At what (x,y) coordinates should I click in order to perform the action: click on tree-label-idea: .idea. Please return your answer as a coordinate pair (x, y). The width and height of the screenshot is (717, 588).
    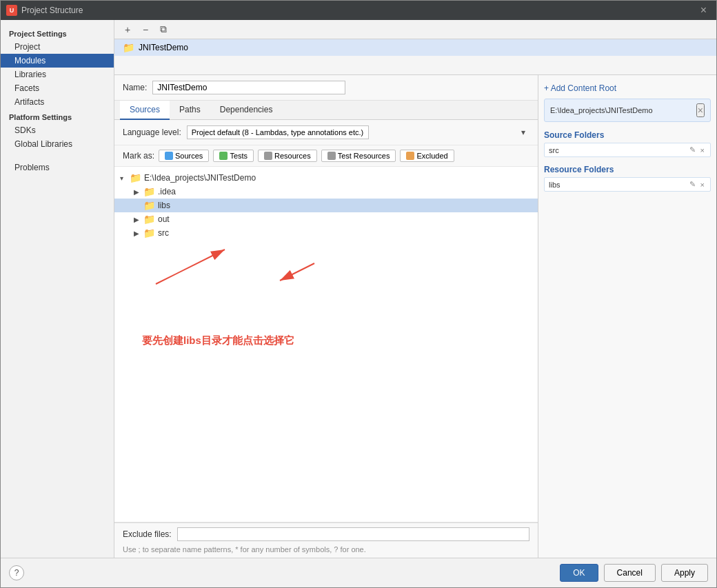
    Looking at the image, I should click on (167, 192).